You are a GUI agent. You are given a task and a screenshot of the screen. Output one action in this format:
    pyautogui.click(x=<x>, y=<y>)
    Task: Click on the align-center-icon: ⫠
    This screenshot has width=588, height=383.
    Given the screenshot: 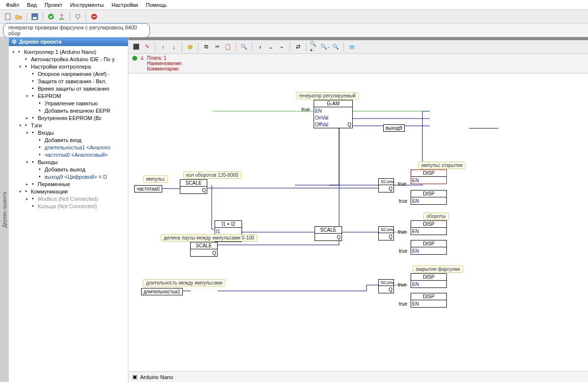 What is the action you would take?
    pyautogui.click(x=271, y=47)
    